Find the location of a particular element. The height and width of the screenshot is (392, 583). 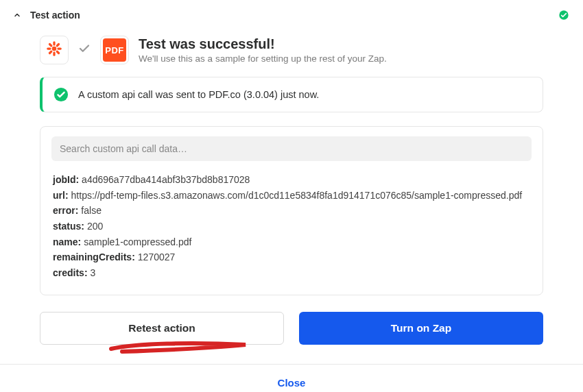

result-subheading: We'll use this as a sample for setting u… is located at coordinates (263, 59).